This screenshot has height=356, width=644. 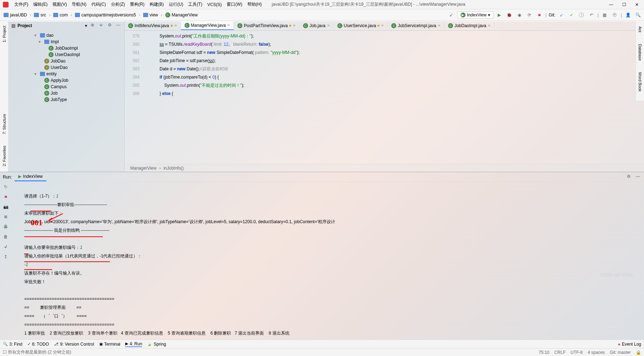 What do you see at coordinates (577, 352) in the screenshot?
I see `encoding: UTF-8` at bounding box center [577, 352].